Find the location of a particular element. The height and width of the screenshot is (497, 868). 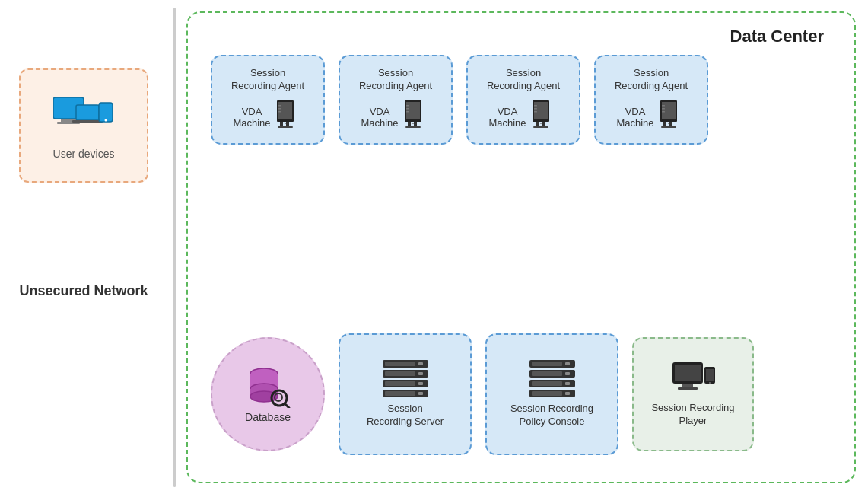

player-label: Session RecordingPlayer is located at coordinates (692, 415).